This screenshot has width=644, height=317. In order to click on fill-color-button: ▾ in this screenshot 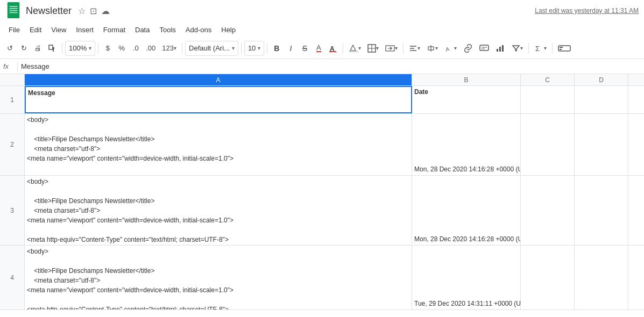, I will do `click(355, 48)`.